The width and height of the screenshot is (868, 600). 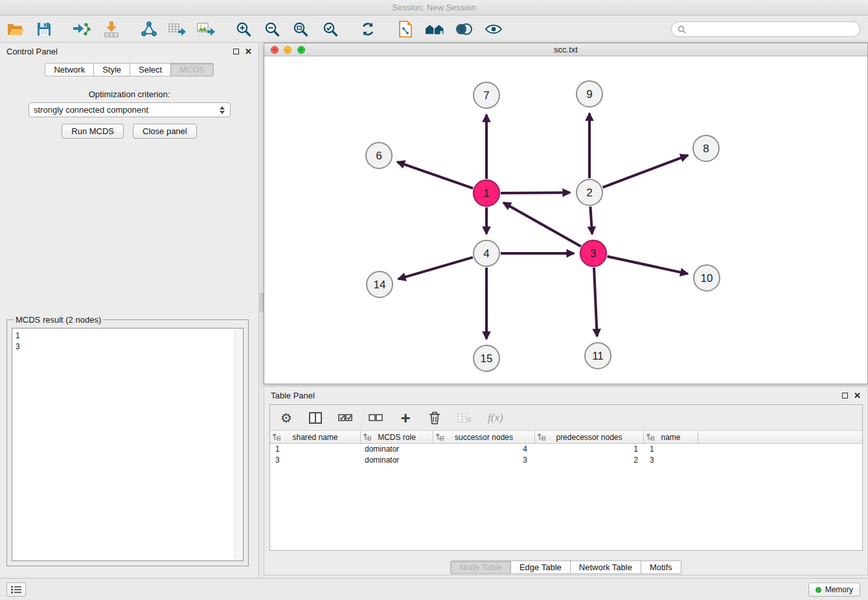 What do you see at coordinates (486, 358) in the screenshot?
I see `node-15: 15` at bounding box center [486, 358].